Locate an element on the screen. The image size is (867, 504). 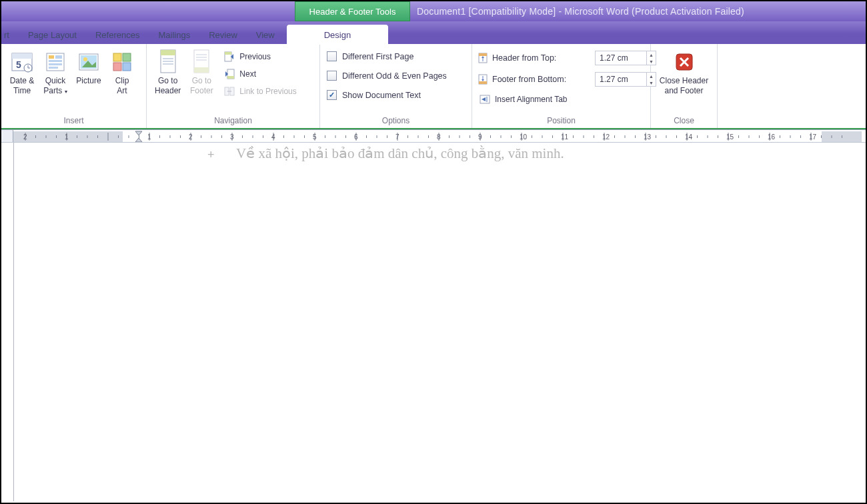
tab-insert-partial: rt is located at coordinates (10, 35).